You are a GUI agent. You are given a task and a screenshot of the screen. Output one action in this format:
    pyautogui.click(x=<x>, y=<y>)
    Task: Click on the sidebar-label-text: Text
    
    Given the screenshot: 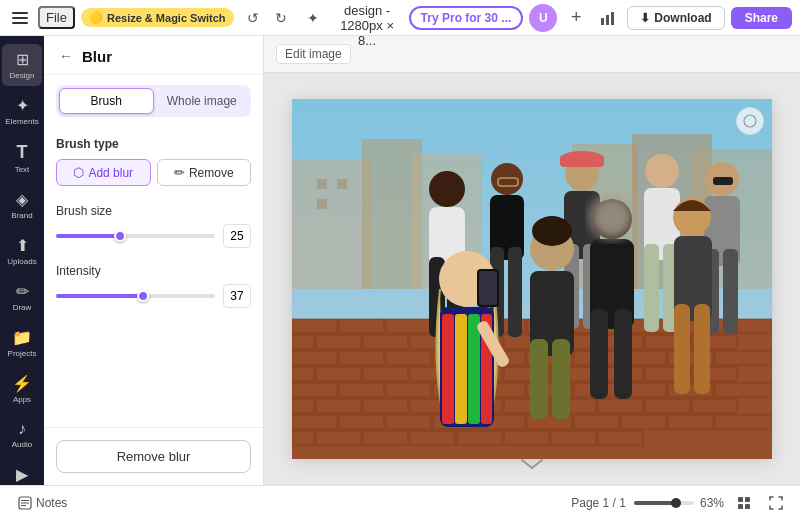 What is the action you would take?
    pyautogui.click(x=22, y=170)
    